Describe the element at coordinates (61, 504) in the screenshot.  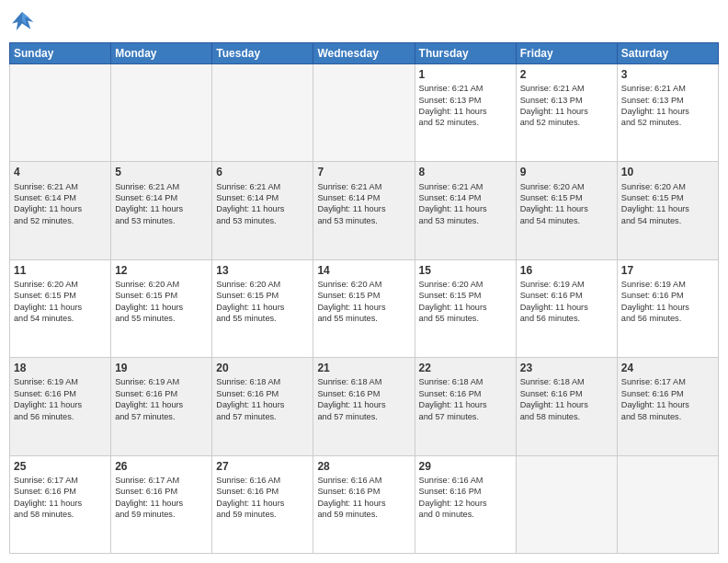
I see `table-row: 25Sunrise: 6:17 AMSunset: 6:16 PMDayligh…` at that location.